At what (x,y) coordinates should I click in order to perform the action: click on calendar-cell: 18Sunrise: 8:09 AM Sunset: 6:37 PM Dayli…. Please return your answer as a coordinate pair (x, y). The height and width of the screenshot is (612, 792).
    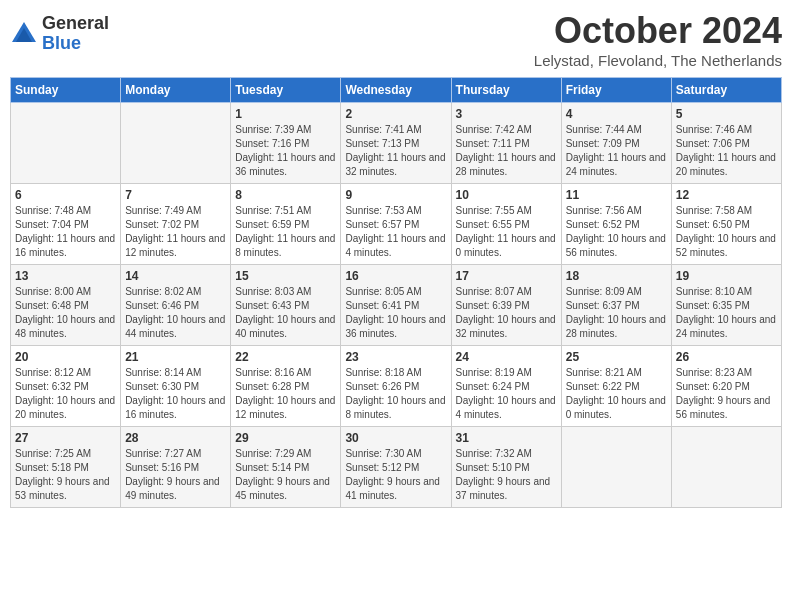
    Looking at the image, I should click on (616, 306).